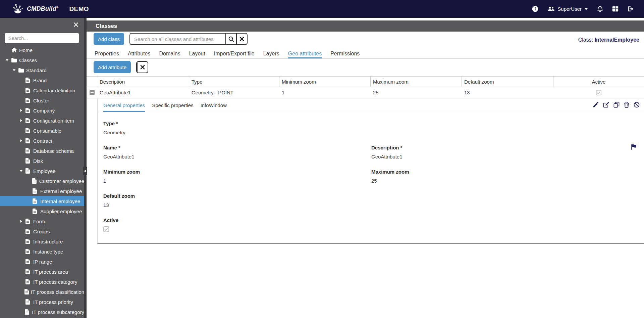 The height and width of the screenshot is (318, 644). I want to click on sidebar-item-groups: Groups, so click(42, 231).